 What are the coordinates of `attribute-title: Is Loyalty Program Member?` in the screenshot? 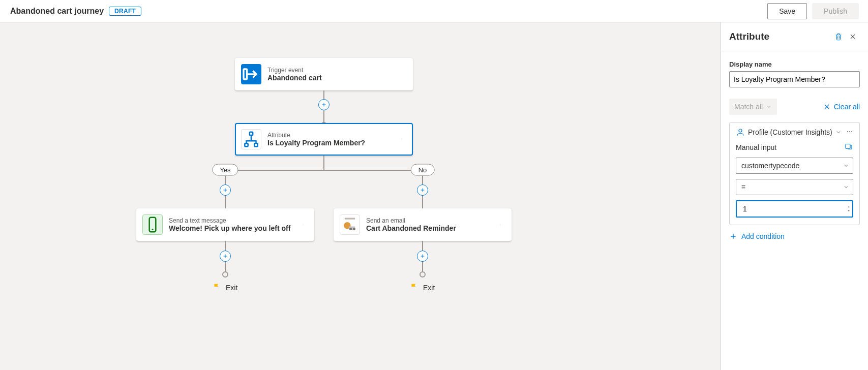 It's located at (332, 143).